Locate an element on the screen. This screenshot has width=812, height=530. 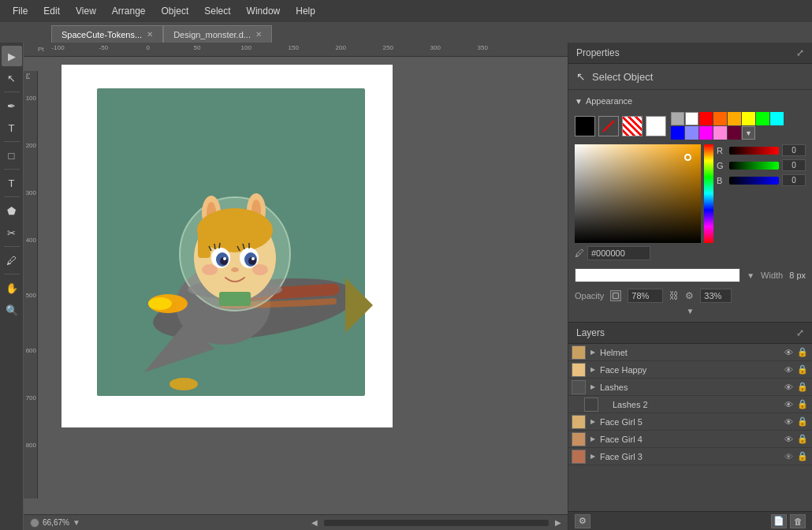
tool-direct-select: ↖ is located at coordinates (12, 78).